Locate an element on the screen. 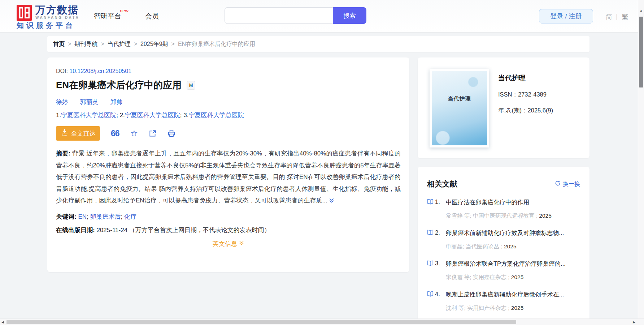 The width and height of the screenshot is (644, 325). breadcrumb-current-article: EN在卵巢癌术后化疗中的应用 is located at coordinates (217, 44).